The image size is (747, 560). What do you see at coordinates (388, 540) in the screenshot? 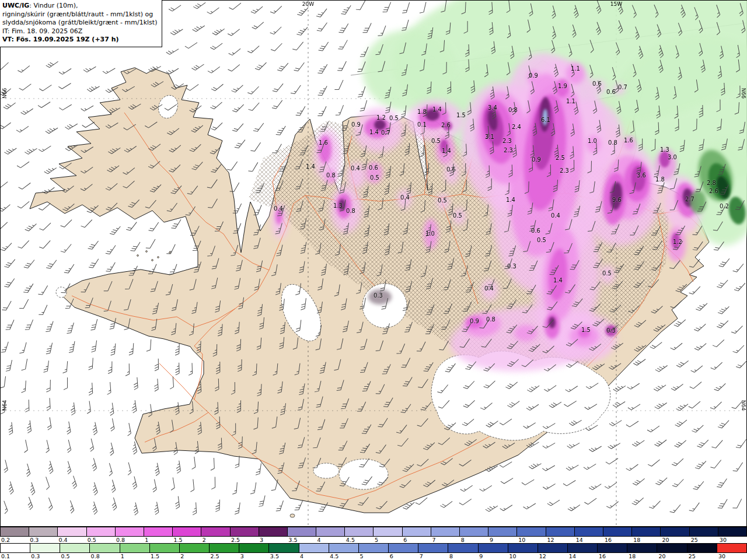
I see `colorbar-tick-label: 5` at bounding box center [388, 540].